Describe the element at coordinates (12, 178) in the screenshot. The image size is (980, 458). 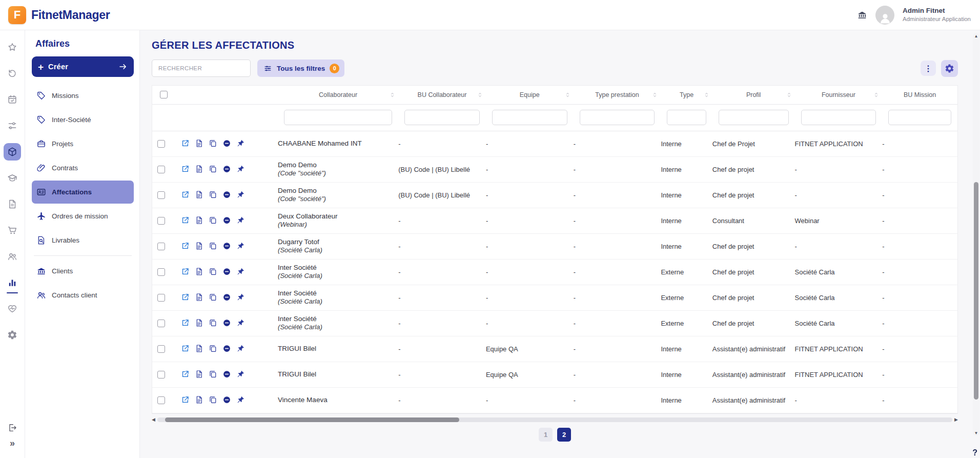
I see `formation-cap-icon` at that location.